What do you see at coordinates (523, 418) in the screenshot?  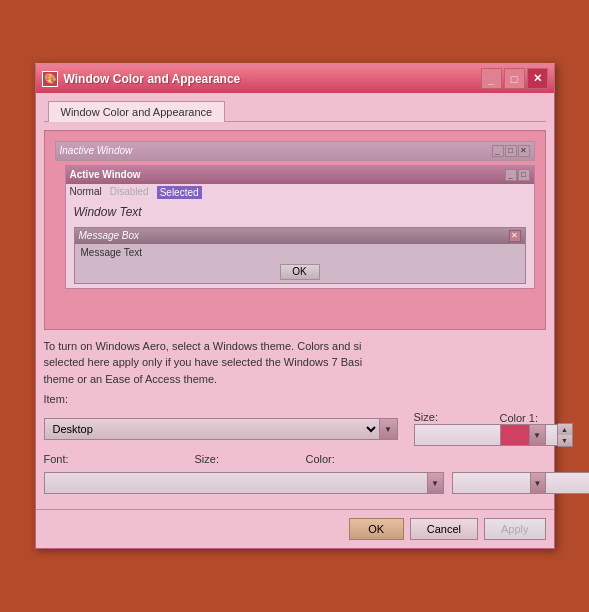 I see `color1-label: Color 1:` at bounding box center [523, 418].